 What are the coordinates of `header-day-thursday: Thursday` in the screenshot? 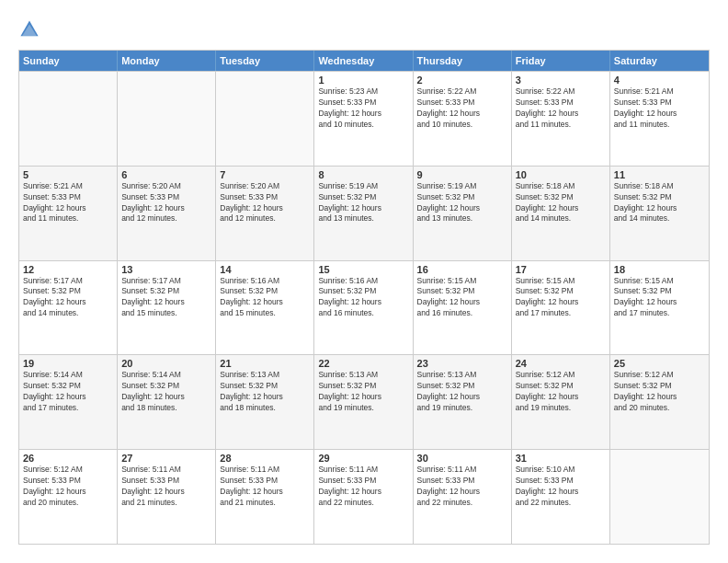 It's located at (463, 61).